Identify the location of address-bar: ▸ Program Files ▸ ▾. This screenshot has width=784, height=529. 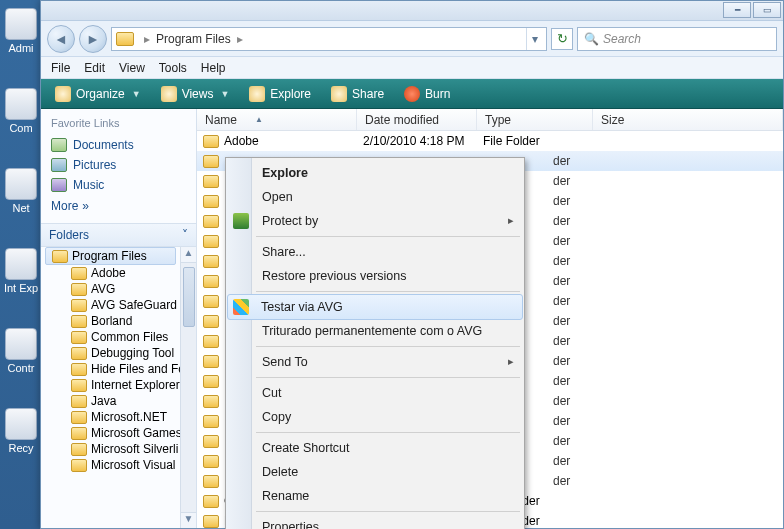
(329, 39).